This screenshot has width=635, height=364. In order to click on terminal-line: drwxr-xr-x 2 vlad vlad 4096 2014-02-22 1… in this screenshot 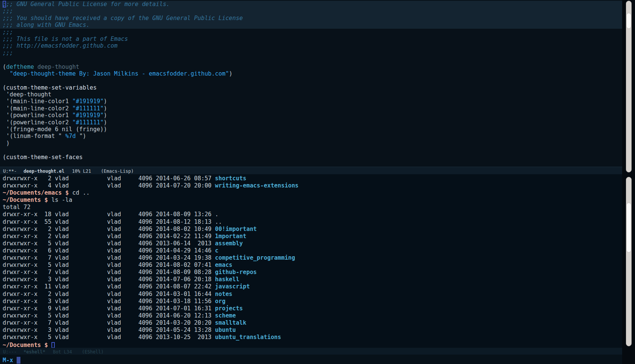, I will do `click(312, 237)`.